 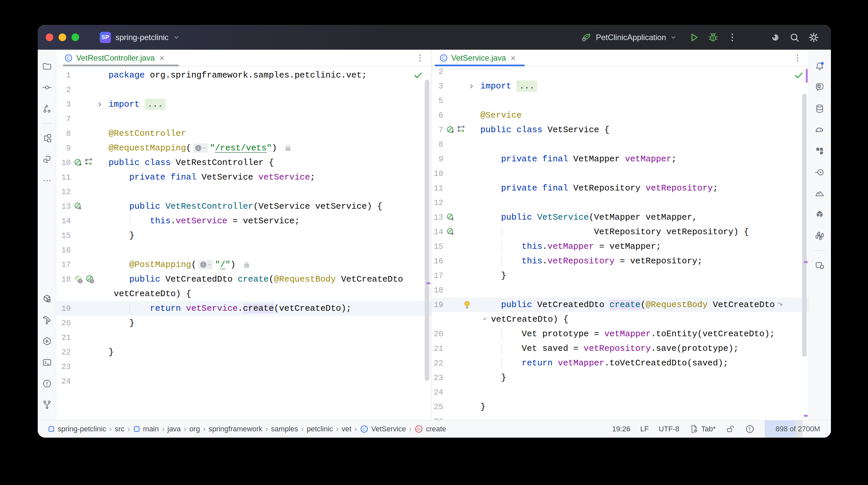 What do you see at coordinates (430, 429) in the screenshot?
I see `breadcrumb-item-create: mcreate` at bounding box center [430, 429].